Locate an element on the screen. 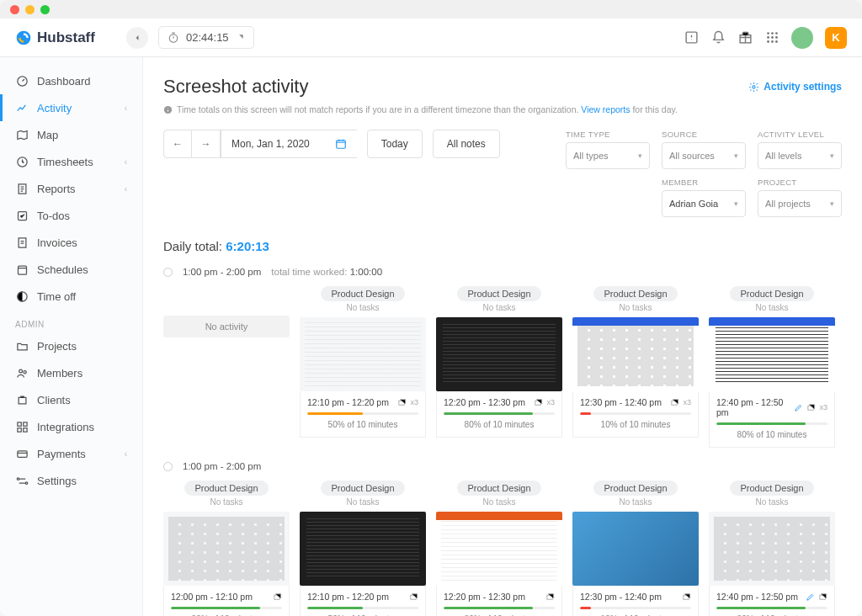 The width and height of the screenshot is (862, 616). help-icon is located at coordinates (691, 38).